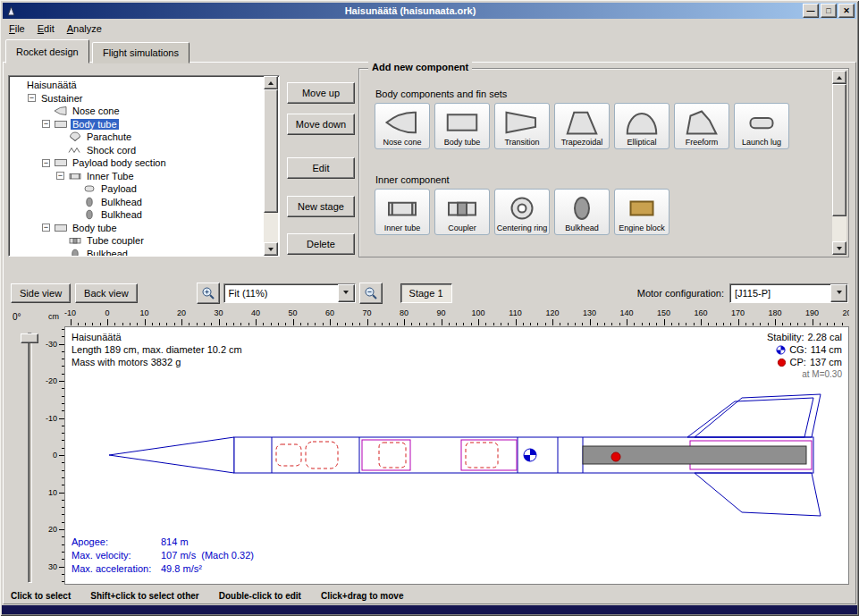 The width and height of the screenshot is (859, 616). What do you see at coordinates (426, 293) in the screenshot?
I see `stage-1-toggle: Stage 1` at bounding box center [426, 293].